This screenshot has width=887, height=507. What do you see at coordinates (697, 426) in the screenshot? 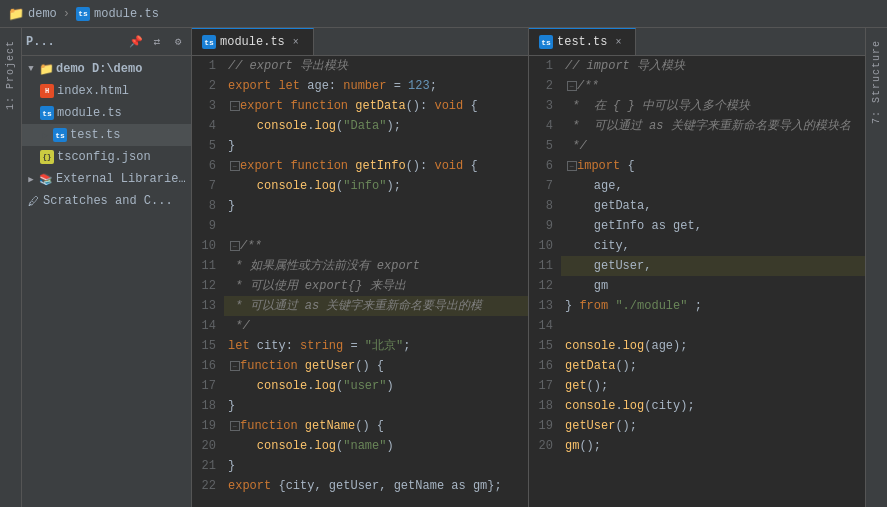
I see `table-row: 19getUser();` at bounding box center [697, 426].